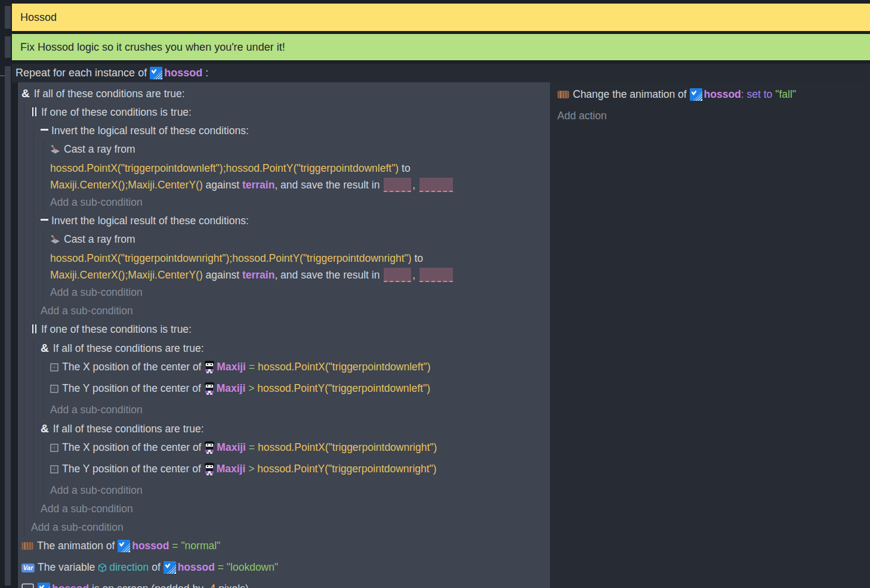  I want to click on text-segment: Repeat for each instance of, so click(82, 73).